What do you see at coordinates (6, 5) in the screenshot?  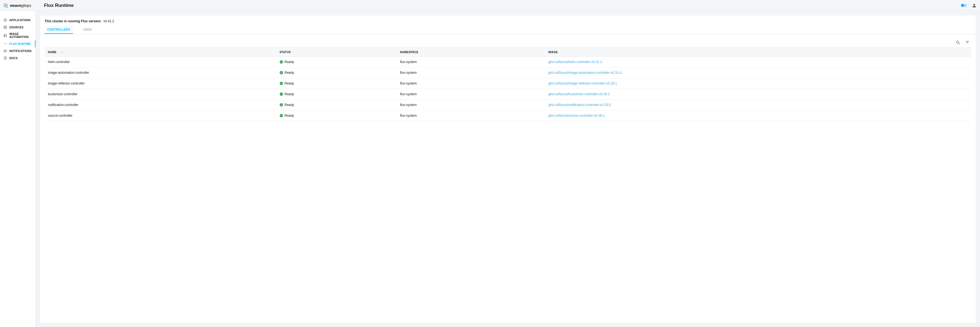 I see `weave-logo-icon` at bounding box center [6, 5].